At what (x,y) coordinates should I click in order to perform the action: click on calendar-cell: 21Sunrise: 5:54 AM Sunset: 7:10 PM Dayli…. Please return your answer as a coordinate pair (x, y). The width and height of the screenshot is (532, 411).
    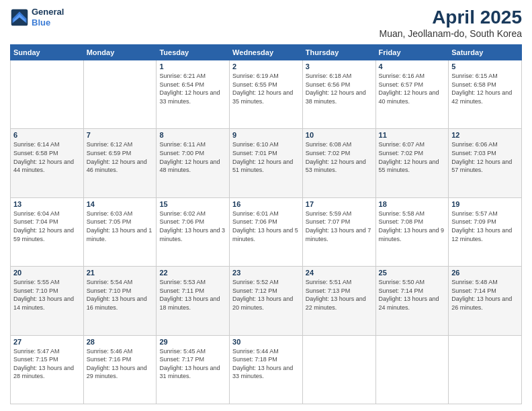
    Looking at the image, I should click on (120, 301).